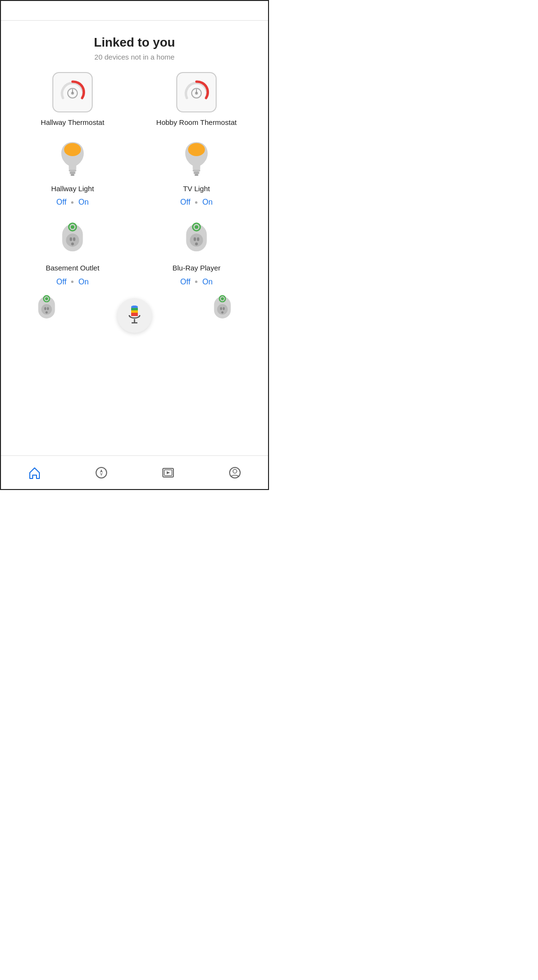 The image size is (538, 980). What do you see at coordinates (196, 238) in the screenshot?
I see `bluray-outlet-icon-wrap` at bounding box center [196, 238].